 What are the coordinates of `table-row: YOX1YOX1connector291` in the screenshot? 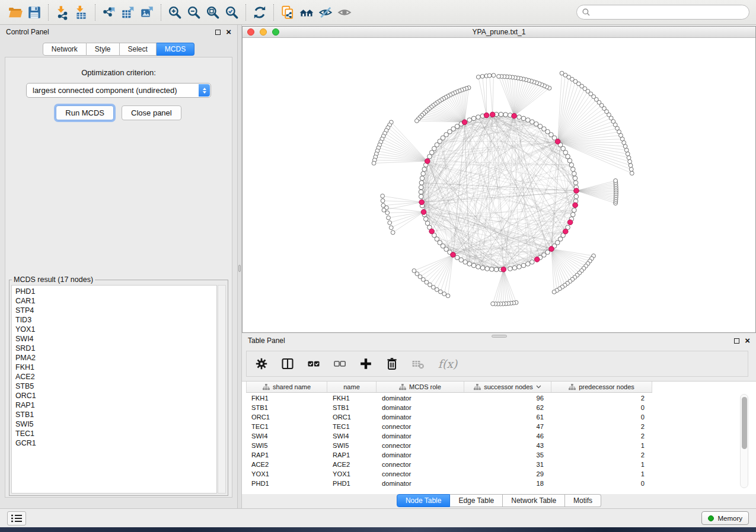 It's located at (495, 474).